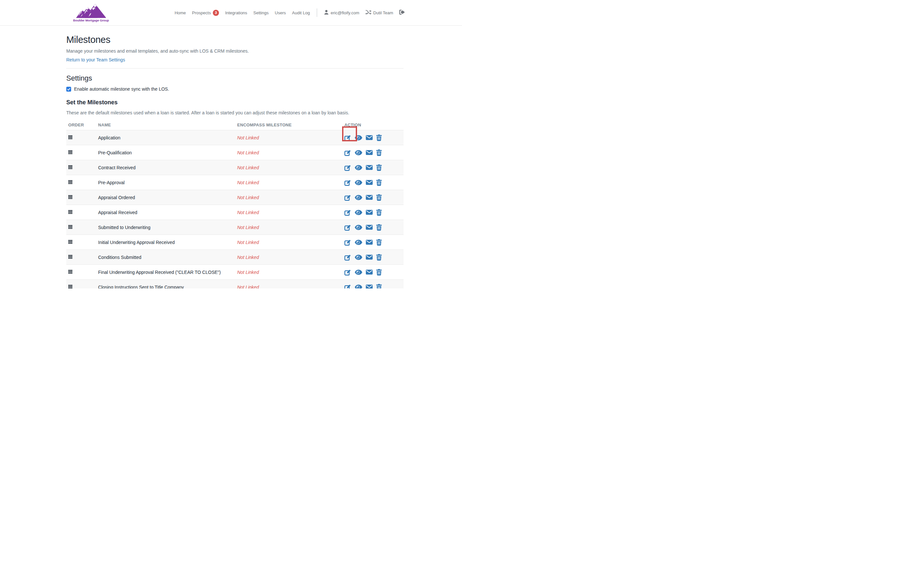 The image size is (924, 577). What do you see at coordinates (327, 13) in the screenshot?
I see `user-icon` at bounding box center [327, 13].